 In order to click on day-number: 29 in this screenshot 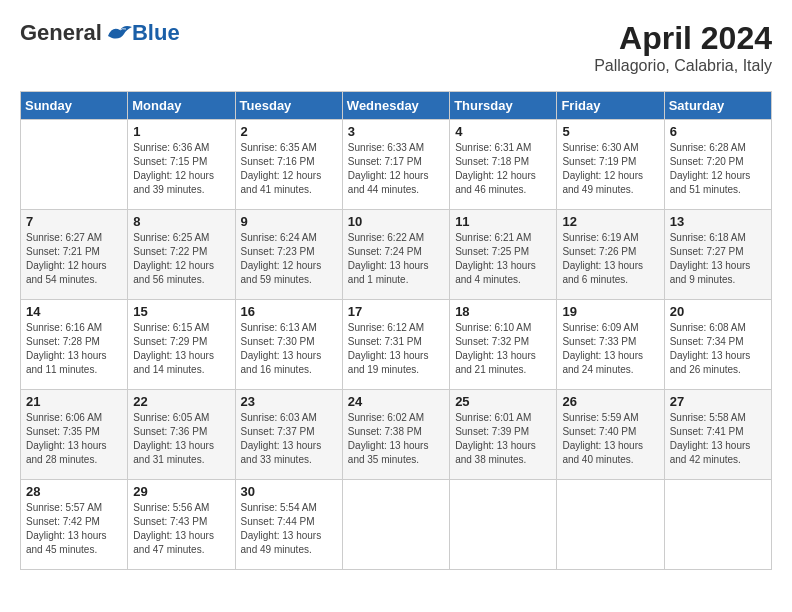, I will do `click(181, 492)`.